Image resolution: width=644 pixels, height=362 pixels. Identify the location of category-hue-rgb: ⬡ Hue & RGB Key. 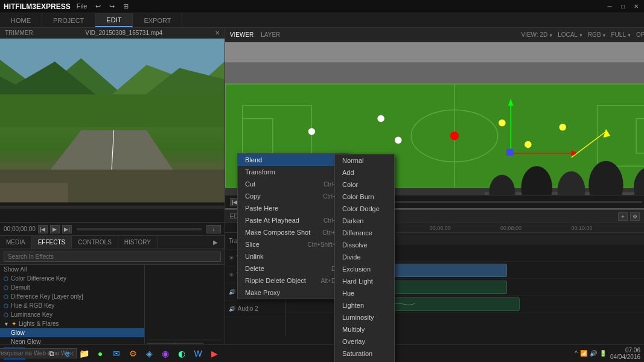
(72, 305).